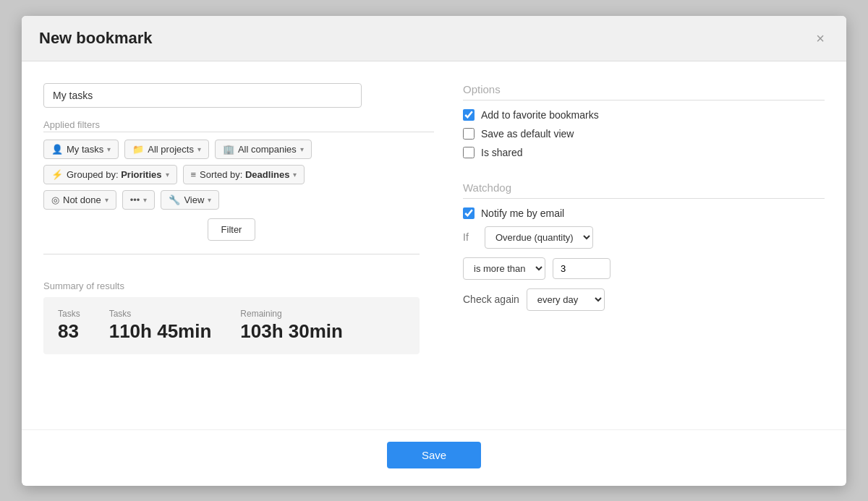 This screenshot has height=501, width=868. Describe the element at coordinates (166, 149) in the screenshot. I see `filter-all-projects: 📁 All projects ▾` at that location.